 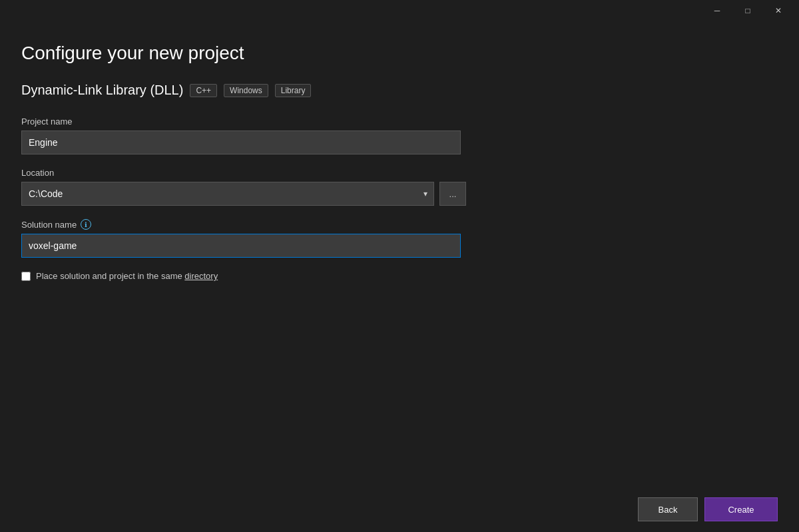 What do you see at coordinates (293, 91) in the screenshot?
I see `tag-library: Library` at bounding box center [293, 91].